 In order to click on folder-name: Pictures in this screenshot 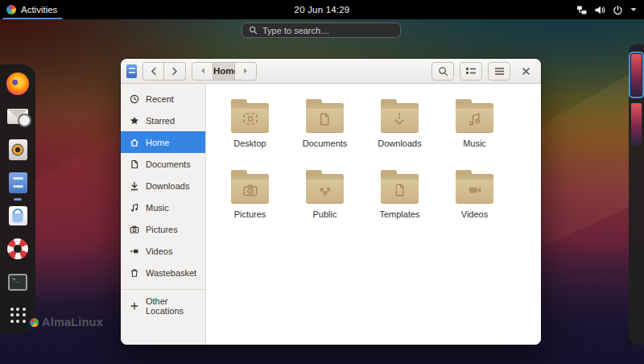, I will do `click(250, 214)`.